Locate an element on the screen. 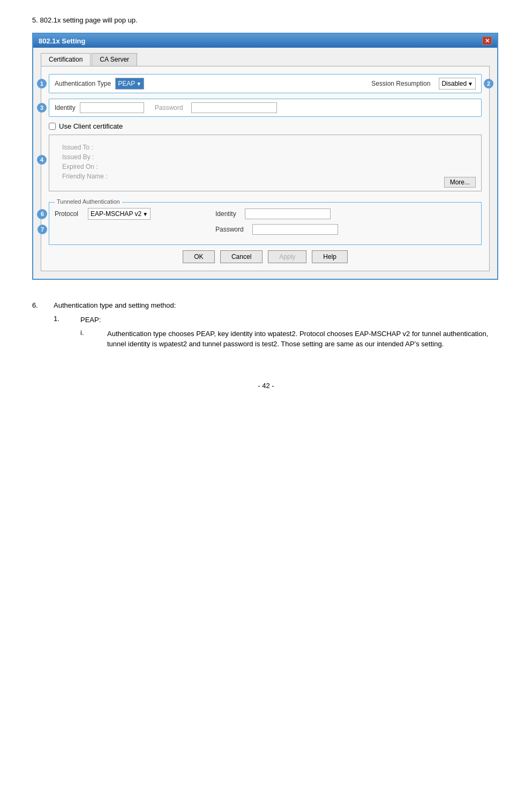 Image resolution: width=532 pixels, height=796 pixels. tab-ca-server: CA Server is located at coordinates (115, 59).